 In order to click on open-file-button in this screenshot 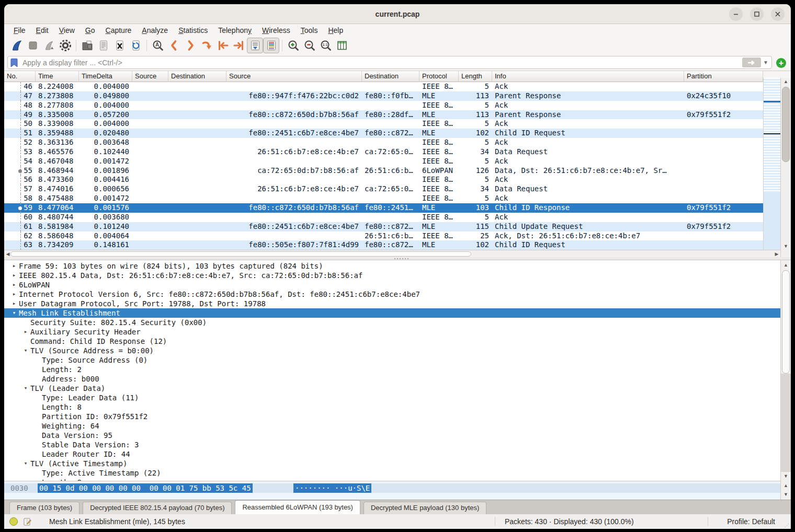, I will do `click(87, 45)`.